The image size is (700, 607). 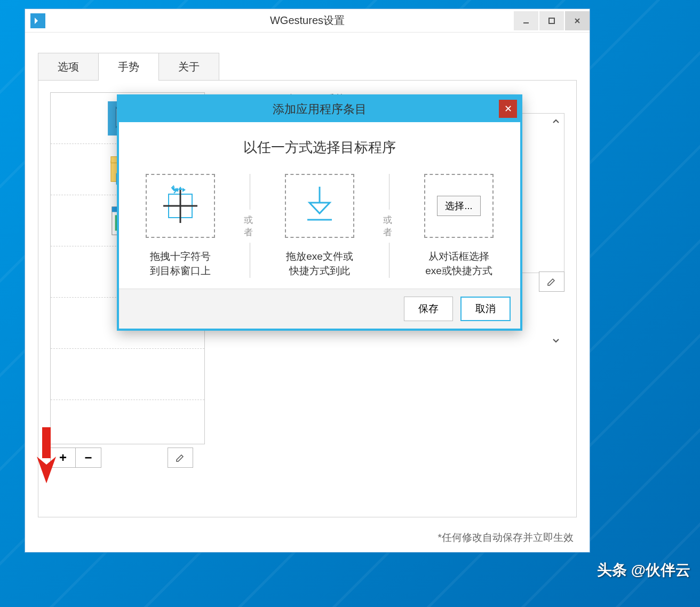 What do you see at coordinates (307, 21) in the screenshot?
I see `titlebar: WGestures设置` at bounding box center [307, 21].